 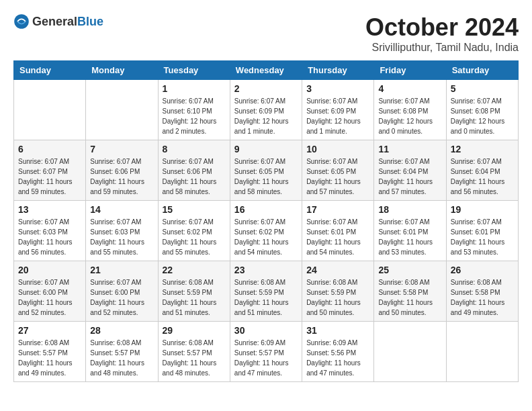 I want to click on calendar-cell: 11Sunrise: 6:07 AMSunset: 6:04 PMDayligh…, so click(x=410, y=171).